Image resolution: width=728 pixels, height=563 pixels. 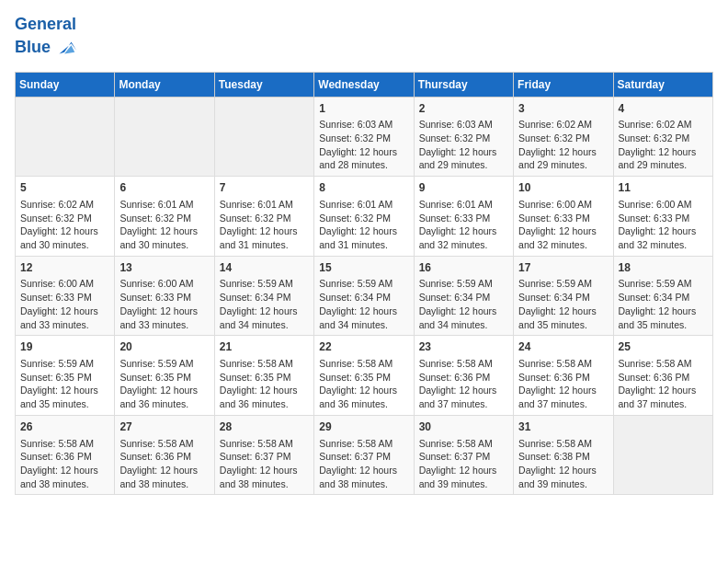 What do you see at coordinates (463, 375) in the screenshot?
I see `calendar-cell: 23Sunrise: 5:58 AMSunset: 6:36 PMDayligh…` at bounding box center [463, 375].